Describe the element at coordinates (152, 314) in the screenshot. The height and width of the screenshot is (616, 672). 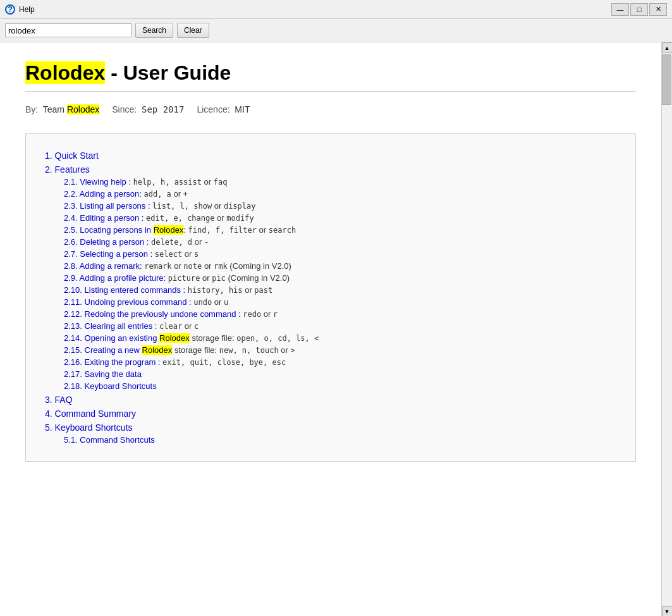
I see `toc-link-2-12: 2.12. Redoing the previously undone comm…` at that location.